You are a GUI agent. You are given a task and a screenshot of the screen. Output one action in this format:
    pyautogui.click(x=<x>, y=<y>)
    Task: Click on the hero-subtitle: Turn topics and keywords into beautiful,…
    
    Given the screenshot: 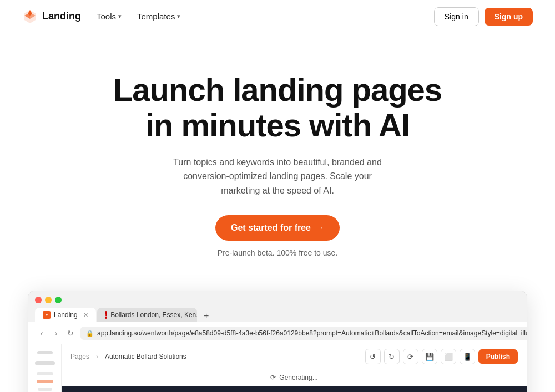 What is the action you would take?
    pyautogui.click(x=278, y=176)
    